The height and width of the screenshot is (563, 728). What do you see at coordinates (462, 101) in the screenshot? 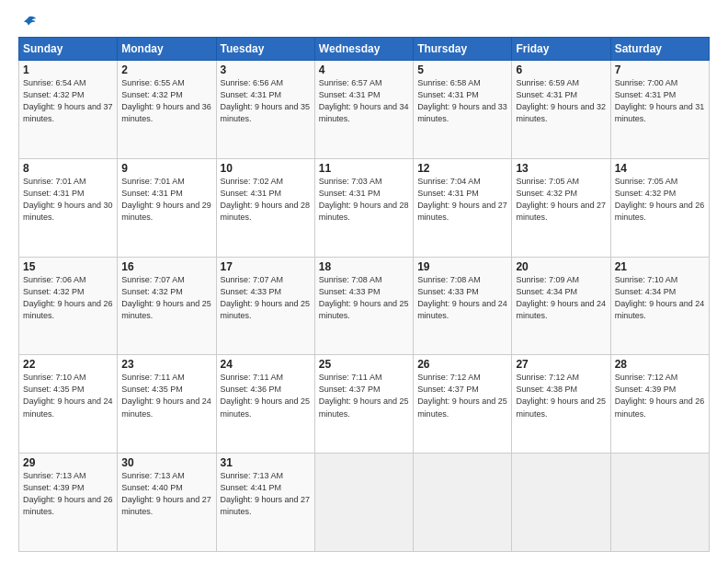
I see `day-info: Sunrise: 6:58 AMSunset: 4:31 PMDaylight:…` at bounding box center [462, 101].